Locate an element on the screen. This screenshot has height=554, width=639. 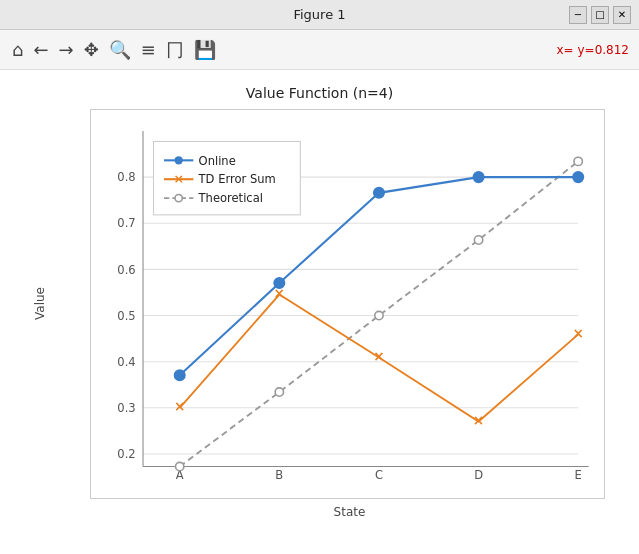
chart-title: Value Function (n=4) is located at coordinates (320, 93).